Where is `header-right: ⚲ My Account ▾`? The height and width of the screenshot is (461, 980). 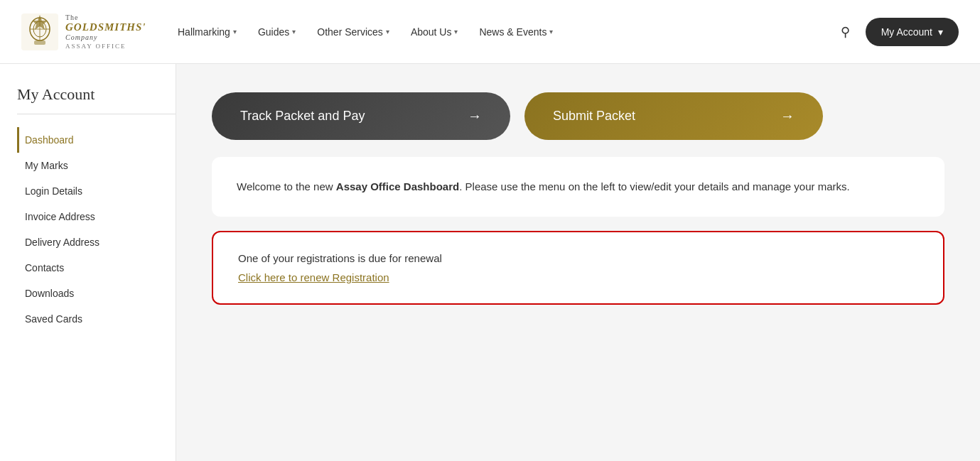 header-right: ⚲ My Account ▾ is located at coordinates (898, 32).